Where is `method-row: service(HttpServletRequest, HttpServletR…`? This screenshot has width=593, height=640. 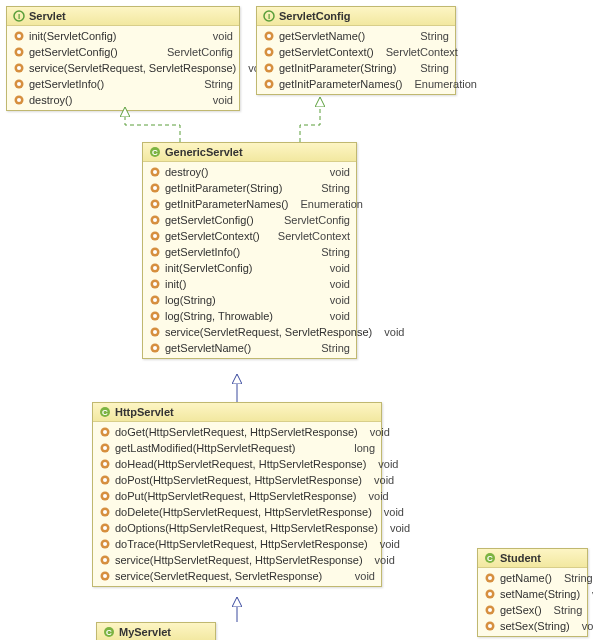 method-row: service(HttpServletRequest, HttpServletR… is located at coordinates (237, 560).